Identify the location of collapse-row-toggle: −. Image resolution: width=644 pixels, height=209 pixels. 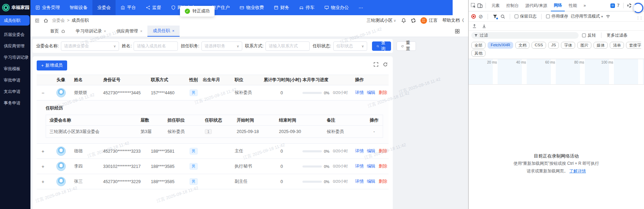
(43, 93).